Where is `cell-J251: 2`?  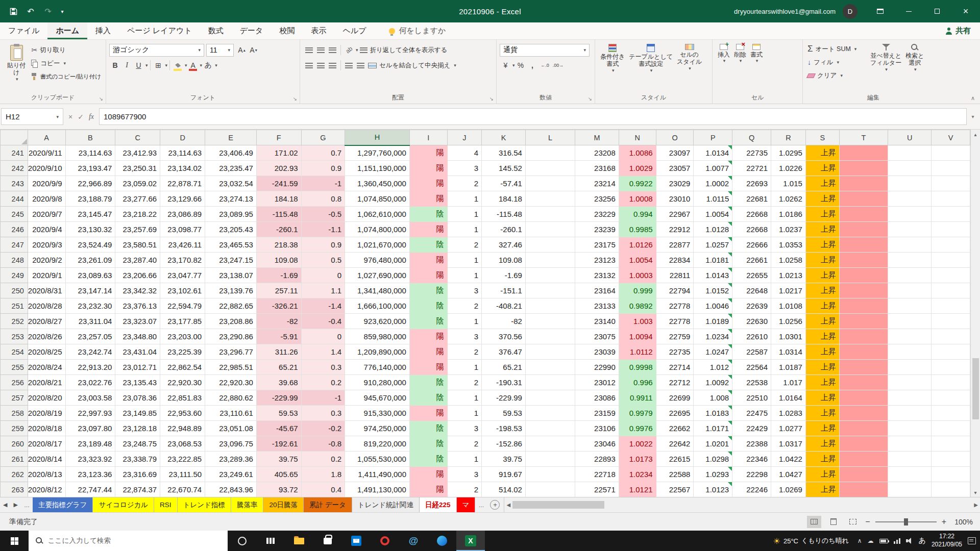
cell-J251: 2 is located at coordinates (464, 306).